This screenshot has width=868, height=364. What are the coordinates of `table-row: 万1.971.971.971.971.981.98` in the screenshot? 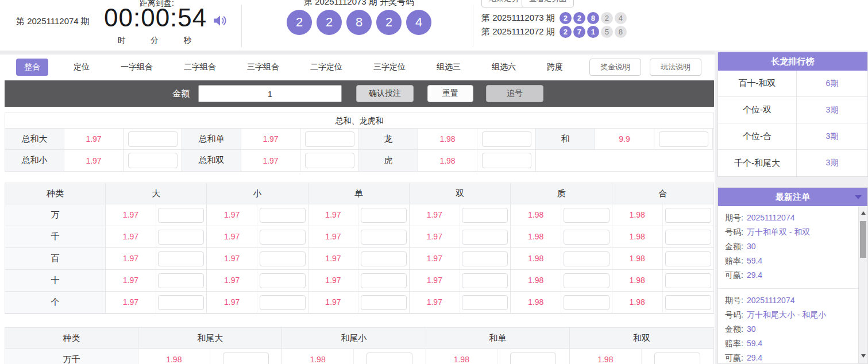 It's located at (360, 215).